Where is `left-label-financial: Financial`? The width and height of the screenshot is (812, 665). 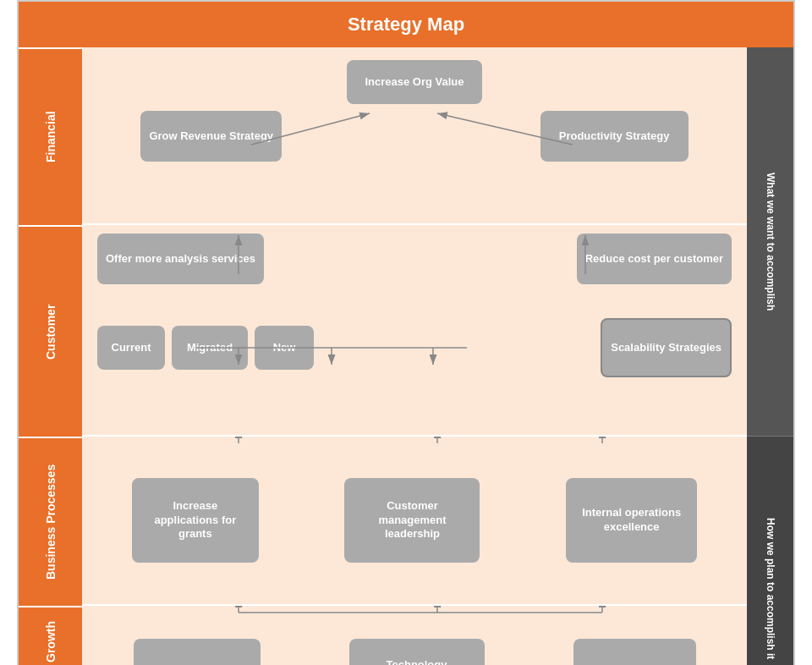
left-label-financial: Financial is located at coordinates (51, 136).